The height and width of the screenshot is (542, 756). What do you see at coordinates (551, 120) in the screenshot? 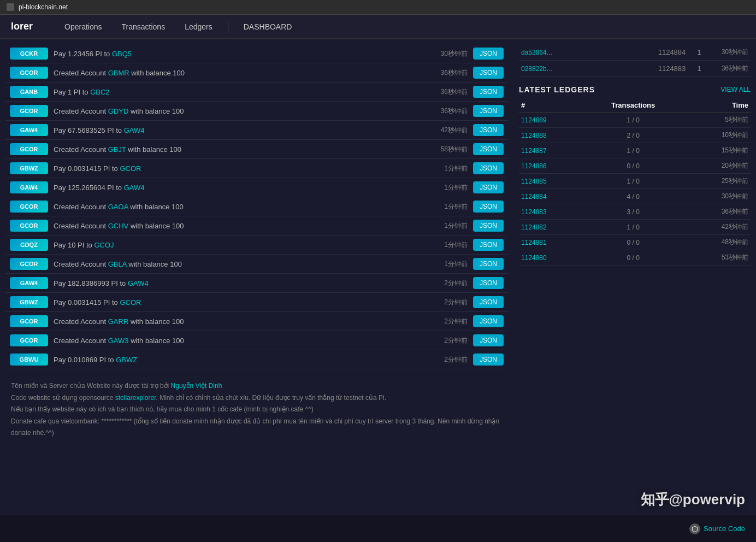
I see `ledger-id: 1124889` at bounding box center [551, 120].